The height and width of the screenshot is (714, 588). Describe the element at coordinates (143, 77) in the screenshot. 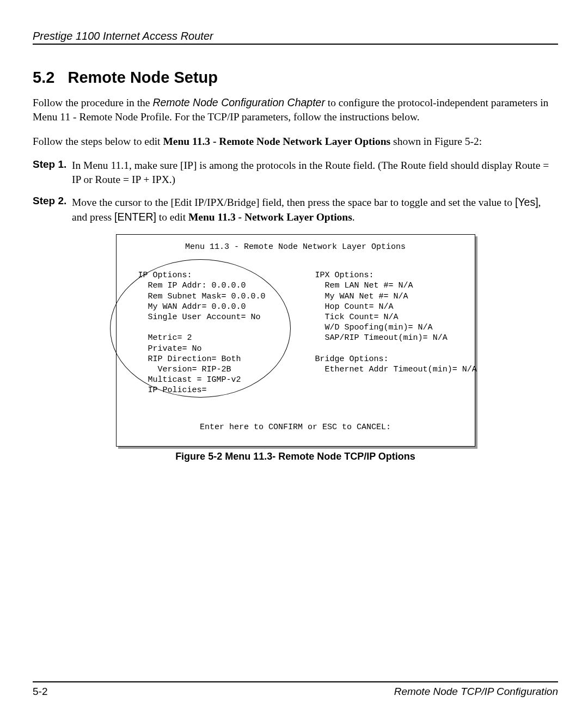

I see `section-name: Remote Node Setup` at that location.